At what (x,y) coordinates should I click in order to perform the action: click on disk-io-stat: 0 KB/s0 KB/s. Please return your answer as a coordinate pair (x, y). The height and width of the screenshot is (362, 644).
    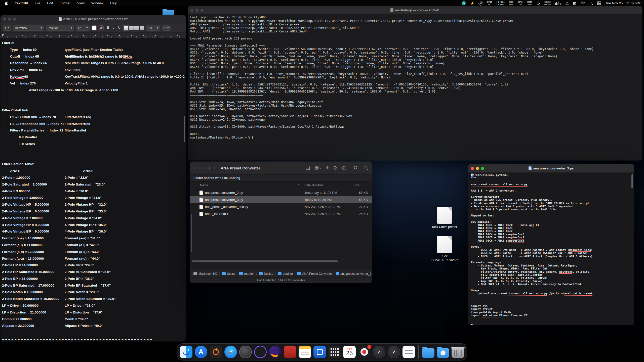
    Looking at the image, I should click on (548, 3).